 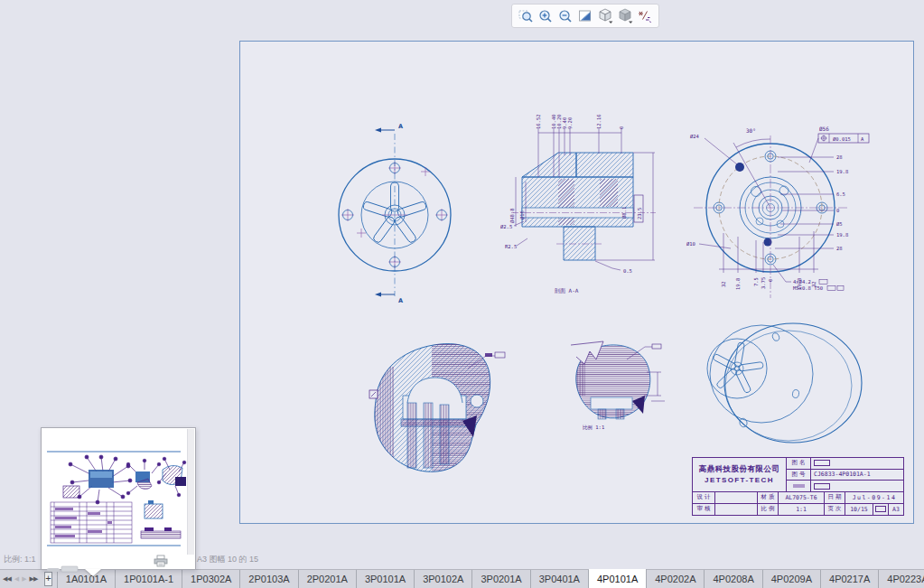 What do you see at coordinates (63, 568) in the screenshot?
I see `preview-page-widget` at bounding box center [63, 568].